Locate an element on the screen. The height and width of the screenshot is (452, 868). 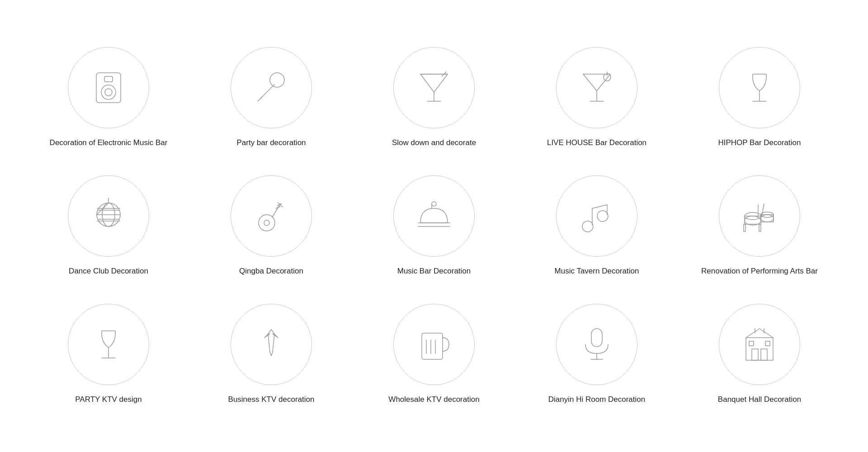
label-party-ktv: PARTY KTV design is located at coordinates (108, 400).